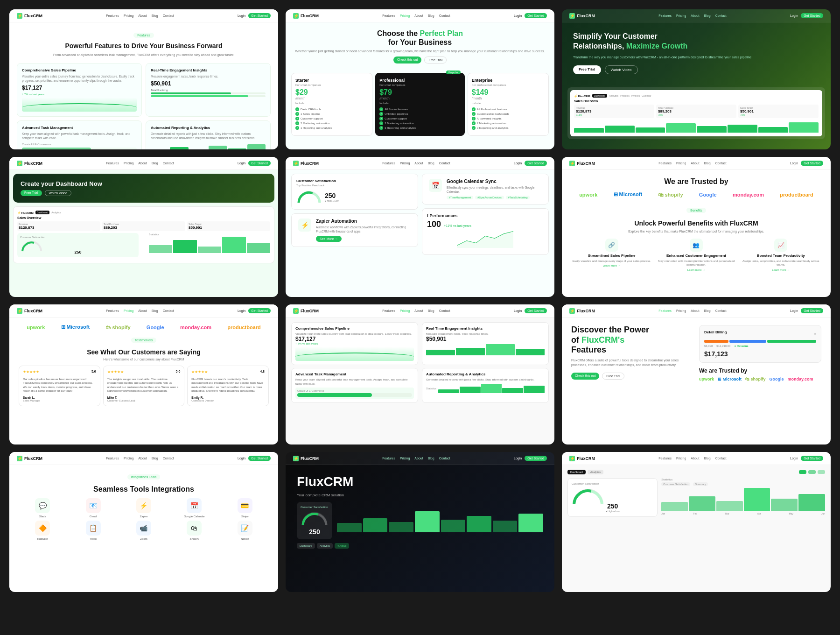 The width and height of the screenshot is (840, 635). What do you see at coordinates (144, 163) in the screenshot?
I see `navbar-4: ⚡ FluxCRM Features Pricing About Blog Co…` at bounding box center [144, 163].